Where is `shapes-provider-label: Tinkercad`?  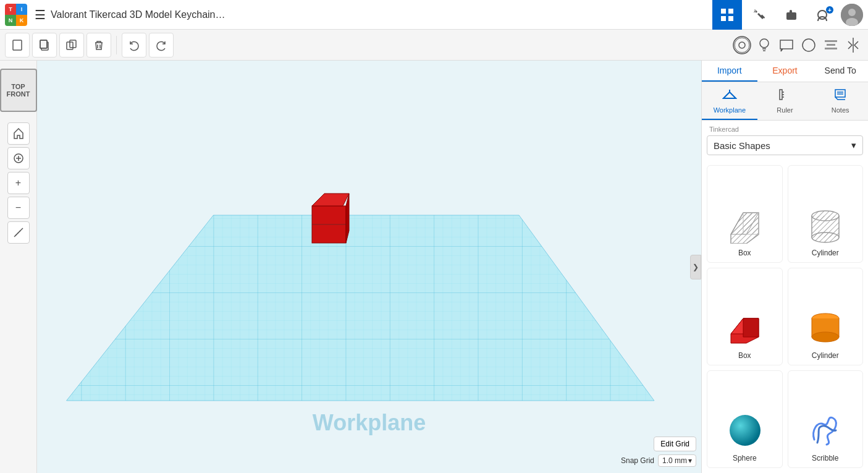
shapes-provider-label: Tinkercad is located at coordinates (785, 128).